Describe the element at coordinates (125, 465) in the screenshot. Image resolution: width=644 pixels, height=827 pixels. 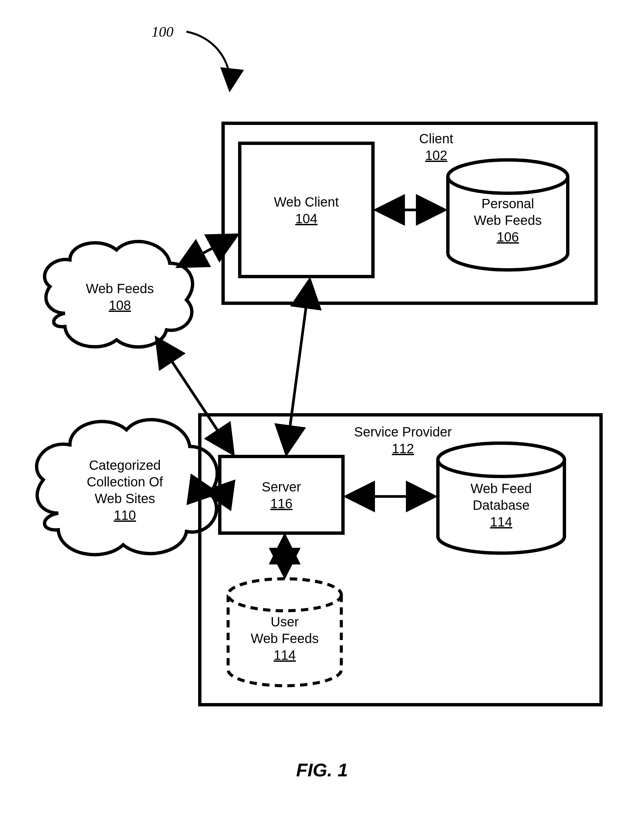
I see `categorized-line1: Categorized` at that location.